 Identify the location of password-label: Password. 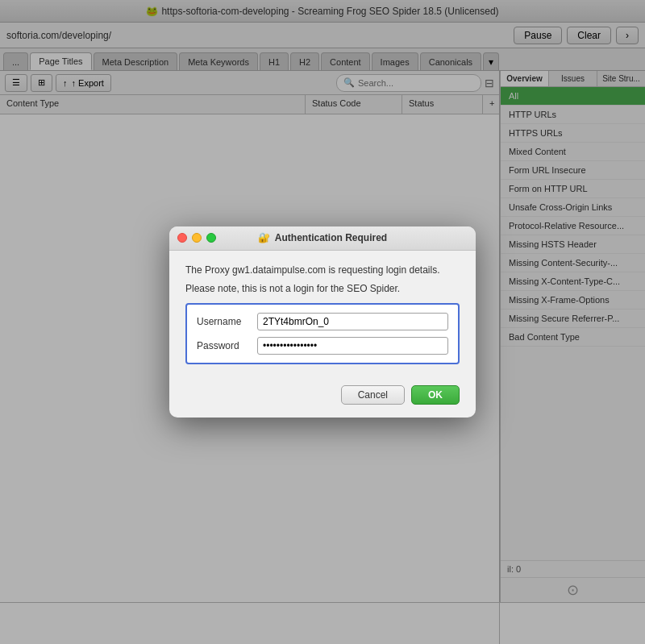
(227, 346).